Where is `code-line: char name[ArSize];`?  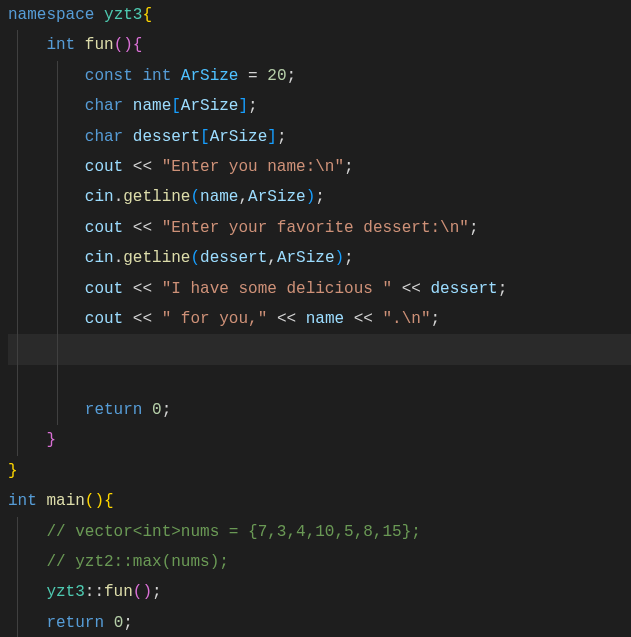
code-line: char name[ArSize]; is located at coordinates (320, 106).